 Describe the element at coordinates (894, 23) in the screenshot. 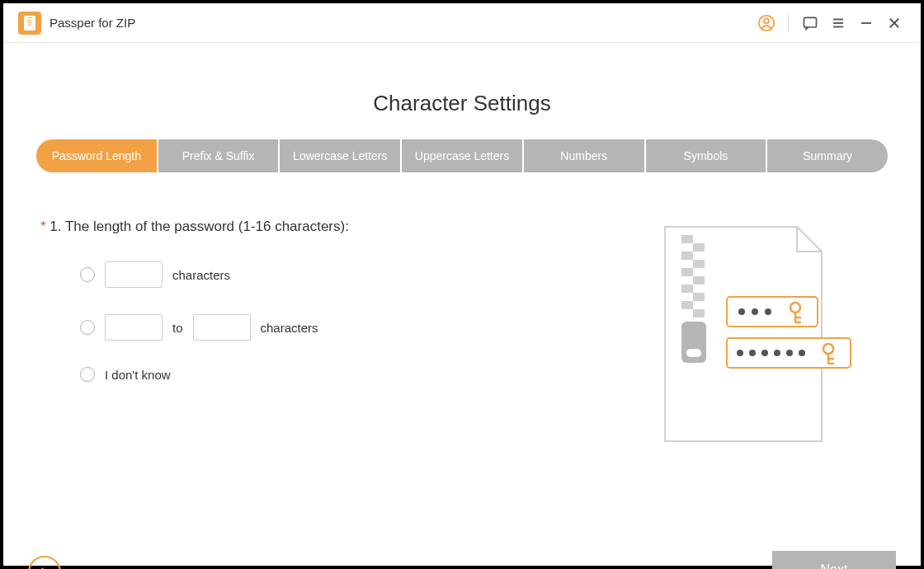

I see `close-icon` at that location.